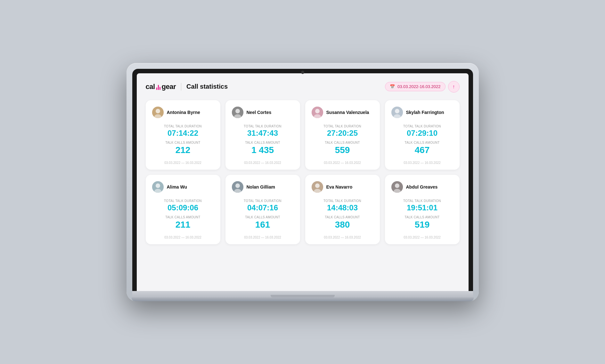 The image size is (605, 364). Describe the element at coordinates (342, 143) in the screenshot. I see `stat-calls-label-3: Talk Calls Amount` at that location.